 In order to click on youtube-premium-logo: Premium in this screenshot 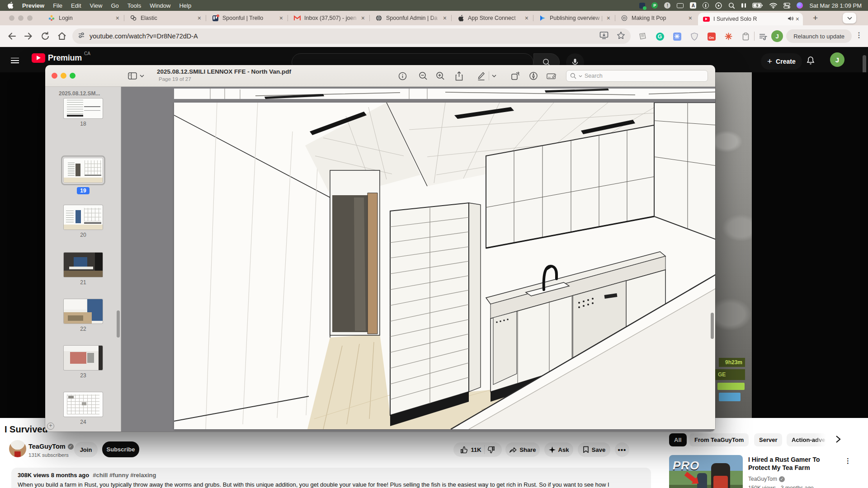, I will do `click(57, 58)`.